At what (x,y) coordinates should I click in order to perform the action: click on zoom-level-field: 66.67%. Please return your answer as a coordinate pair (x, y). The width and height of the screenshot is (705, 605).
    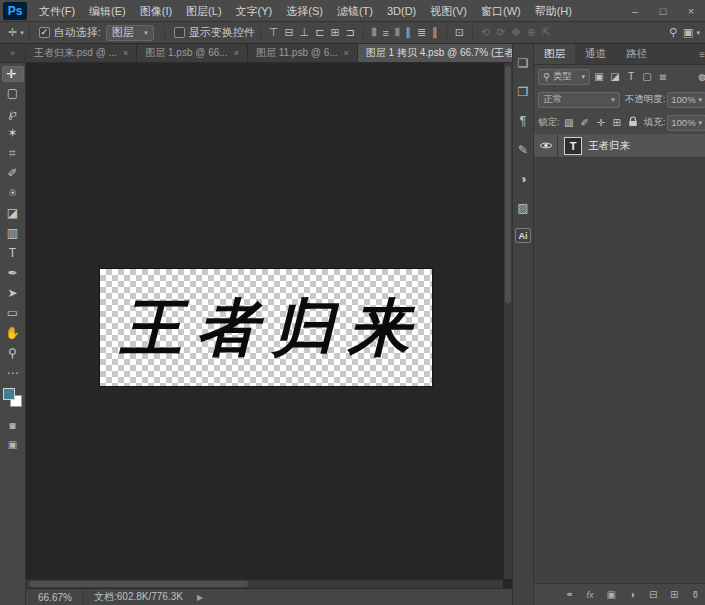
    Looking at the image, I should click on (58, 597).